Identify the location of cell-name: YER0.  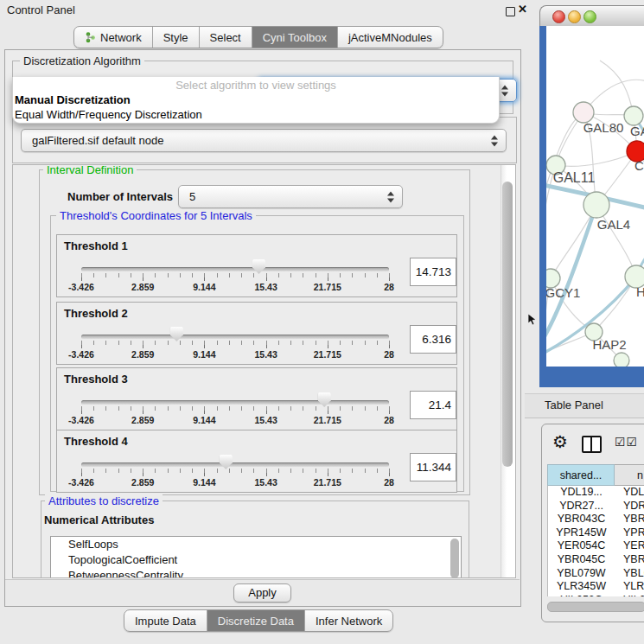
(629, 546).